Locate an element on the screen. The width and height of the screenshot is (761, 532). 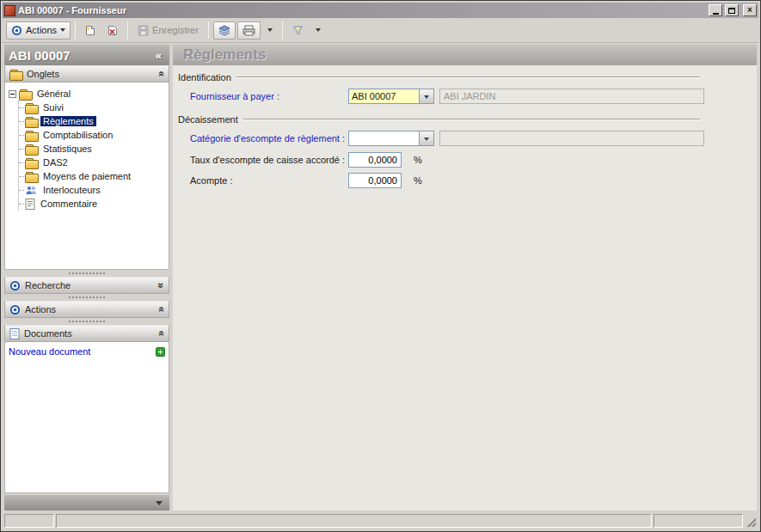
onglets-tree: Général Suivi Règlements Comptabilisatio… is located at coordinates (87, 176).